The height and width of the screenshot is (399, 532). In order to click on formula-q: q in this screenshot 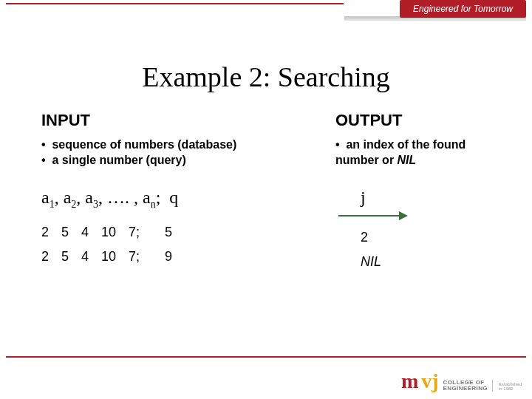, I will do `click(174, 197)`.